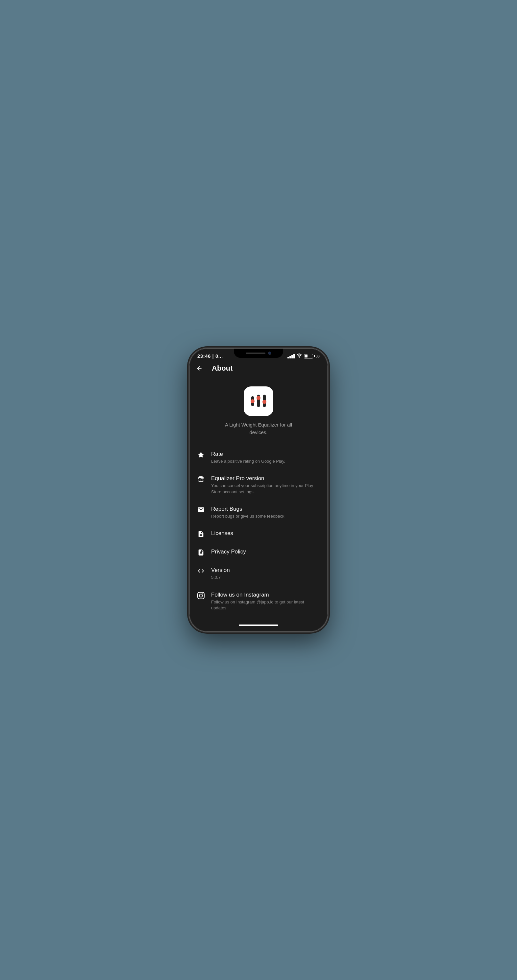 This screenshot has width=517, height=980. What do you see at coordinates (259, 534) in the screenshot?
I see `menu-item-licenses: Licenses` at bounding box center [259, 534].